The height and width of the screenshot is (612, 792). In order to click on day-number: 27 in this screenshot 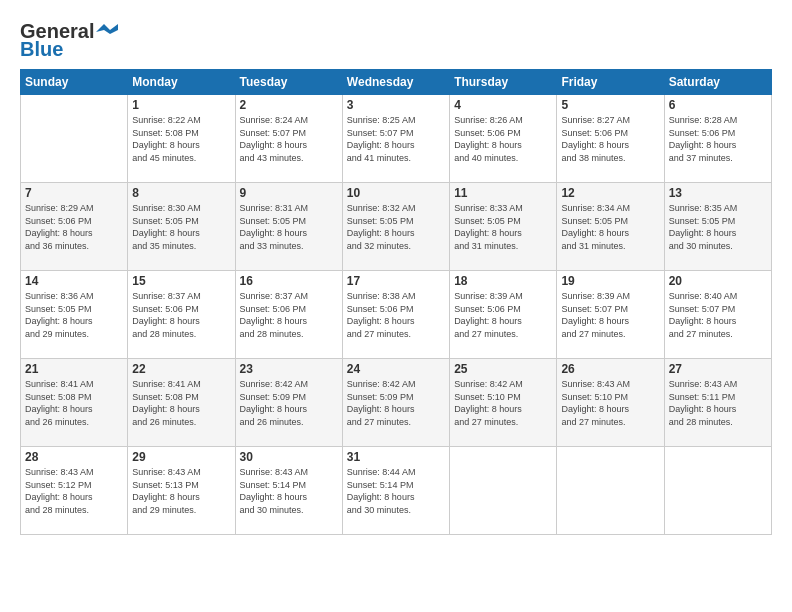, I will do `click(718, 369)`.